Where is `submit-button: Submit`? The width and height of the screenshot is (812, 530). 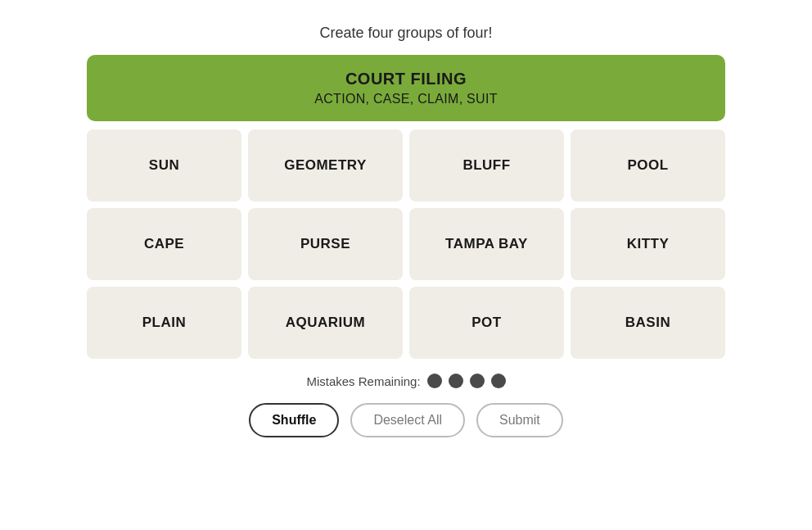
submit-button: Submit is located at coordinates (520, 420).